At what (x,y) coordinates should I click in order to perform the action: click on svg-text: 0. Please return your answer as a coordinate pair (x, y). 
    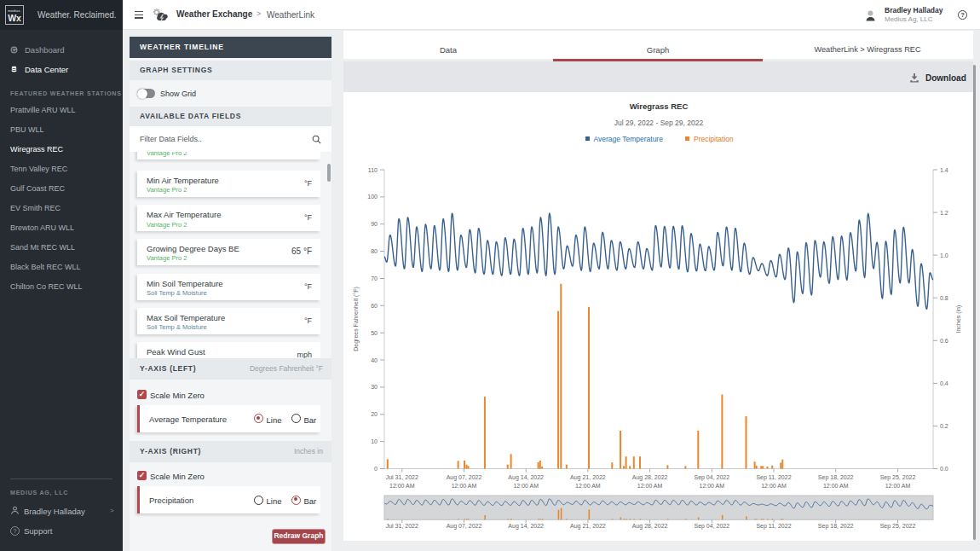
    Looking at the image, I should click on (376, 469).